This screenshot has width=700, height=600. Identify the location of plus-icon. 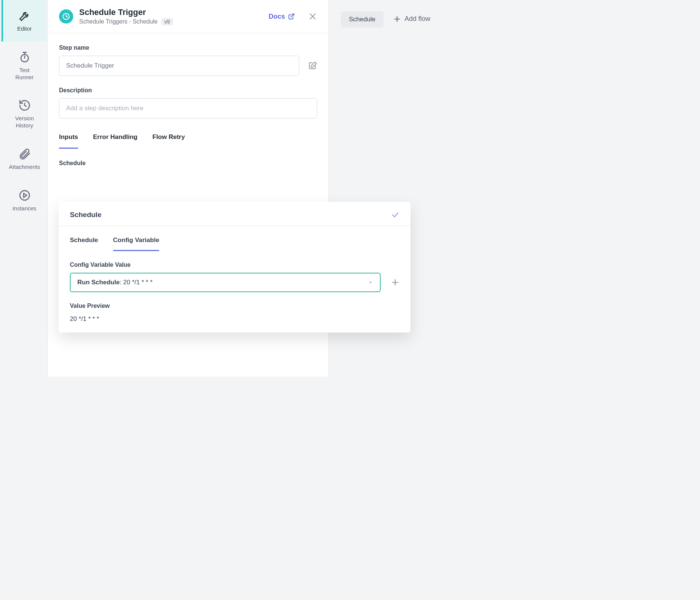
(397, 19).